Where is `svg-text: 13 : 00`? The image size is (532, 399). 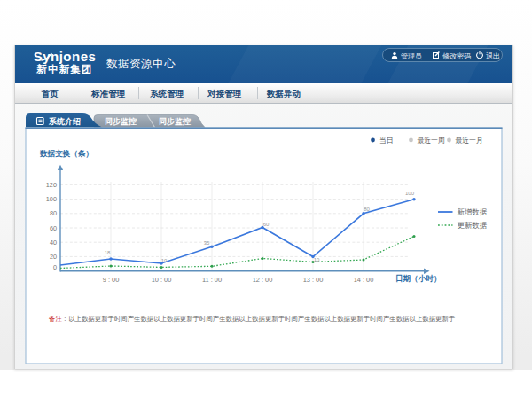
svg-text: 13 : 00 is located at coordinates (314, 280).